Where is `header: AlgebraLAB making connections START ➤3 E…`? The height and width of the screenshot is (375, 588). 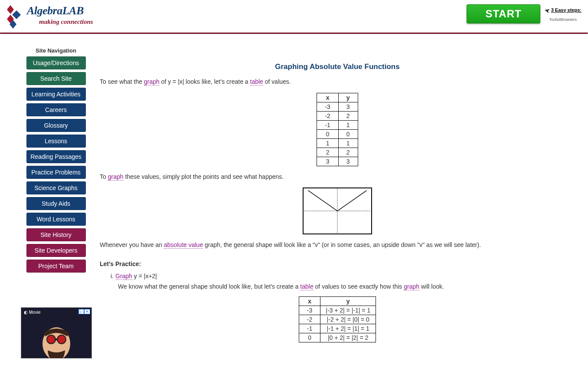
header: AlgebraLAB making connections START ➤3 E… is located at coordinates (294, 16).